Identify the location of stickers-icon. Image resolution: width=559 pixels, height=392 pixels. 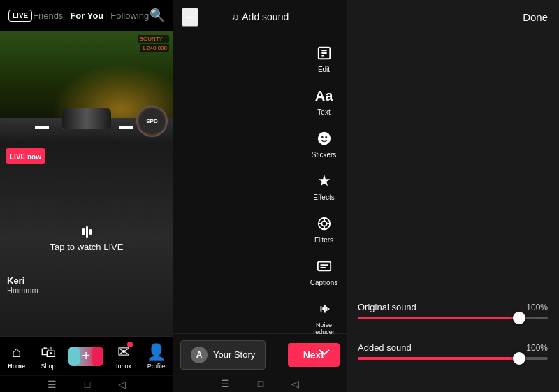
(324, 138).